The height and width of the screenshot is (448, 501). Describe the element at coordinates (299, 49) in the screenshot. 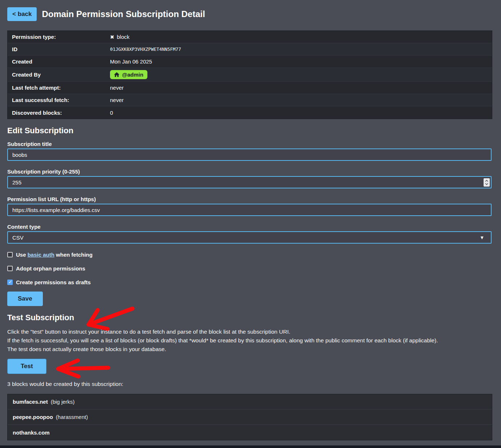

I see `subscription-id: 01JGXK8XP3VHXZPWET4NN5FM77` at that location.